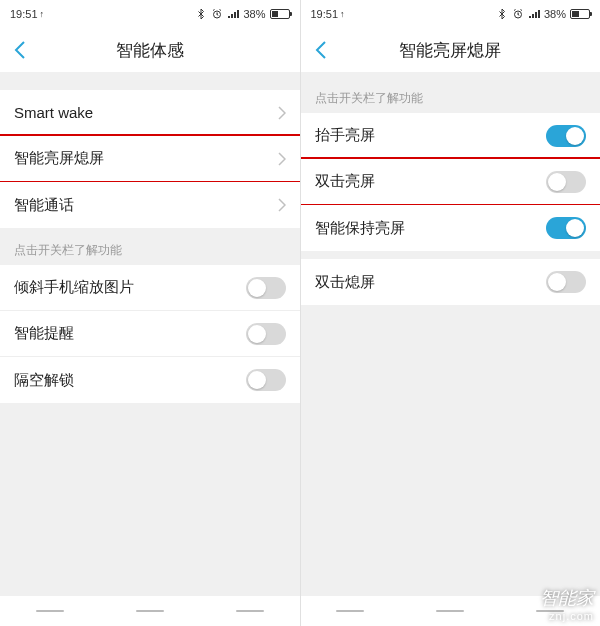  I want to click on header: 智能亮屏熄屏, so click(451, 50).